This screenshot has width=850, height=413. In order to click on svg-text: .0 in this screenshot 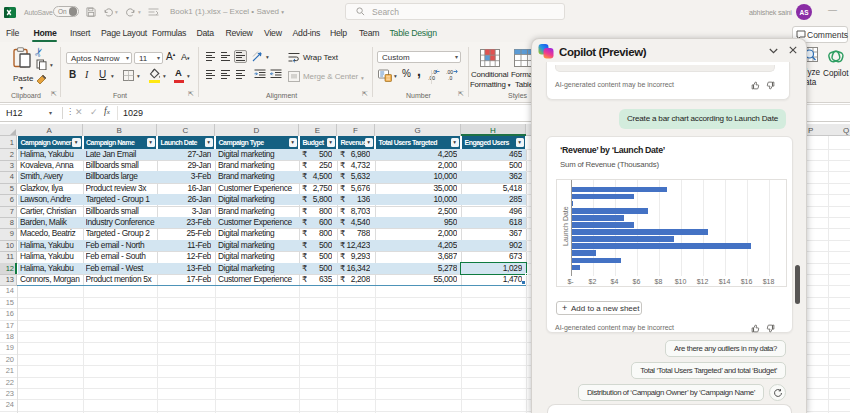, I will do `click(450, 78)`.